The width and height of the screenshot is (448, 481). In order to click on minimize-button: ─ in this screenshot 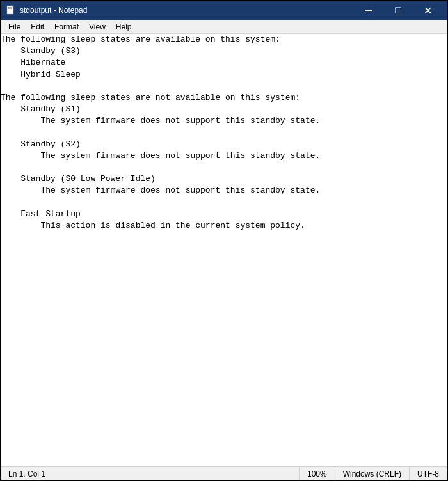, I will do `click(369, 10)`.